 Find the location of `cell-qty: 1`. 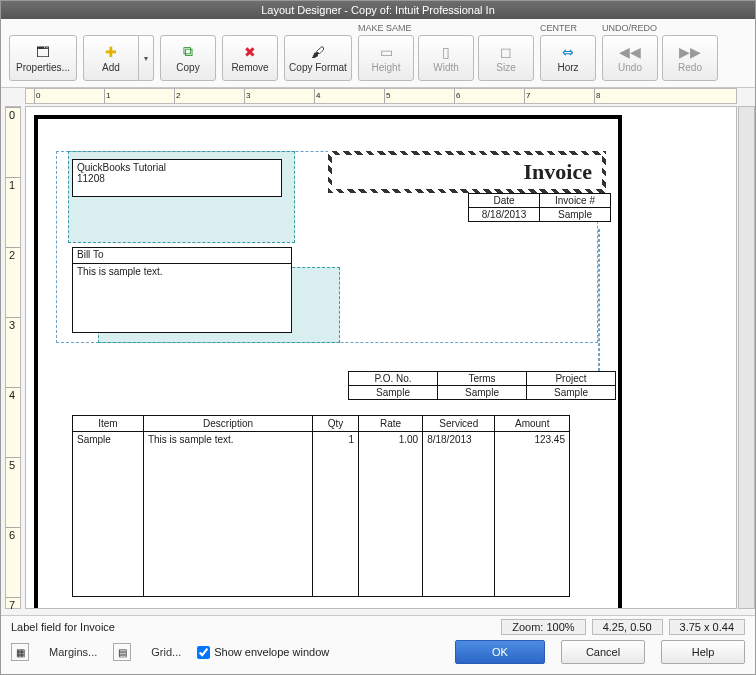

cell-qty: 1 is located at coordinates (336, 514).